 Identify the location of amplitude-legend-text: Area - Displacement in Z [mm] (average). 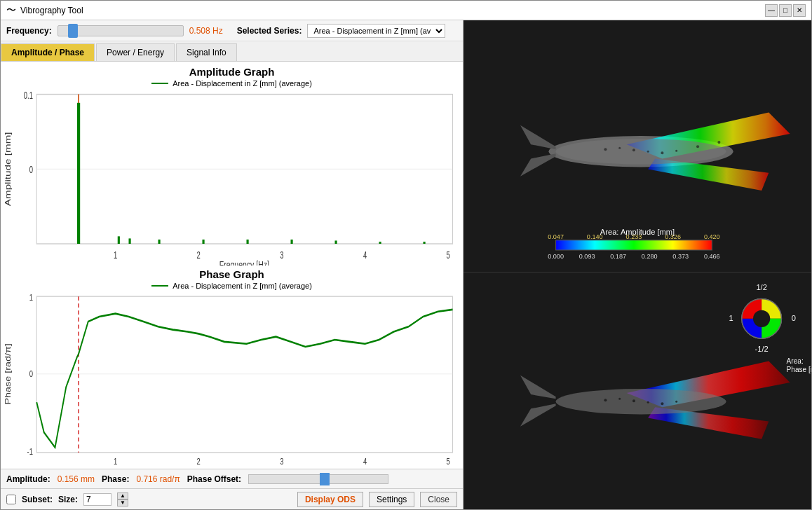
(243, 83).